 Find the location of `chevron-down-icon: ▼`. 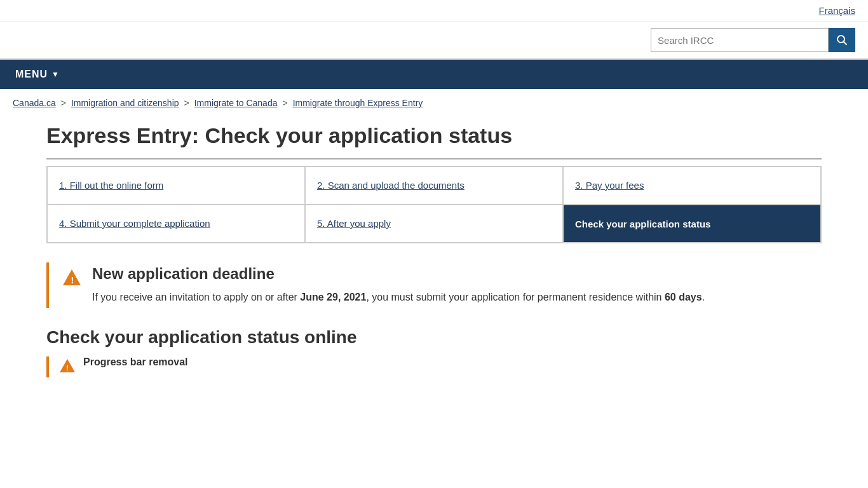

chevron-down-icon: ▼ is located at coordinates (56, 74).